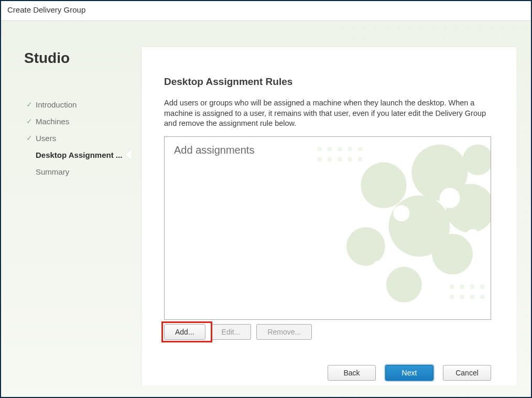 The width and height of the screenshot is (532, 398). Describe the element at coordinates (231, 332) in the screenshot. I see `edit-button: Edit...` at that location.